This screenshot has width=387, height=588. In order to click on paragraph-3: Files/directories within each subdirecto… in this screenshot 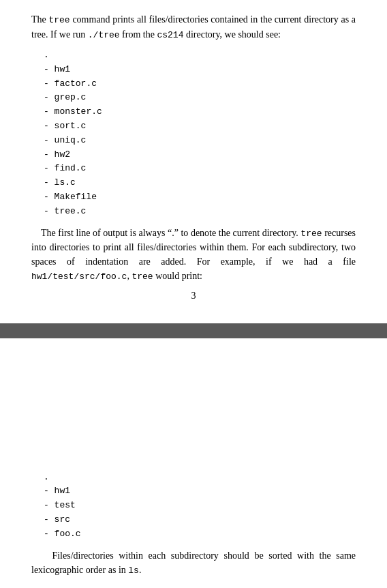, I will do `click(194, 563)`.